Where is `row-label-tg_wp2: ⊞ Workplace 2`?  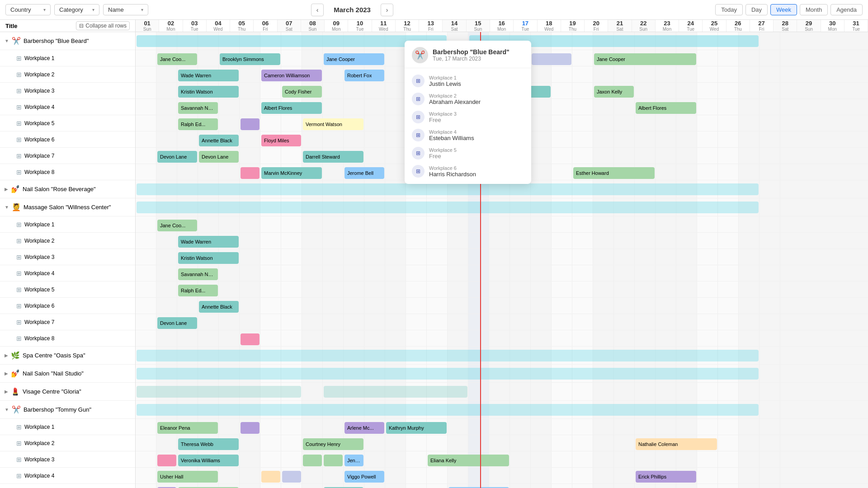
row-label-tg_wp2: ⊞ Workplace 2 is located at coordinates (68, 443).